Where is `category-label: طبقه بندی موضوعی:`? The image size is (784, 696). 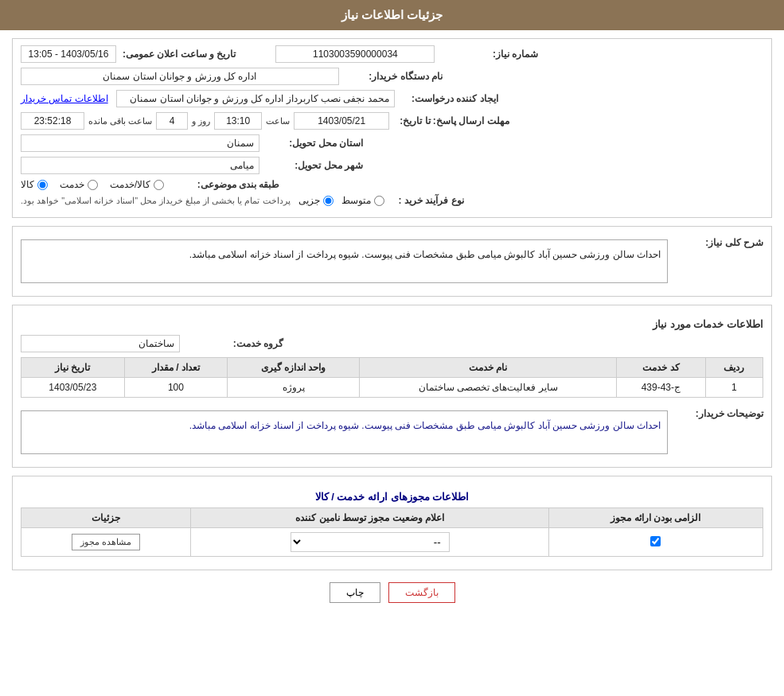
category-label: طبقه بندی موضوعی: is located at coordinates (228, 185).